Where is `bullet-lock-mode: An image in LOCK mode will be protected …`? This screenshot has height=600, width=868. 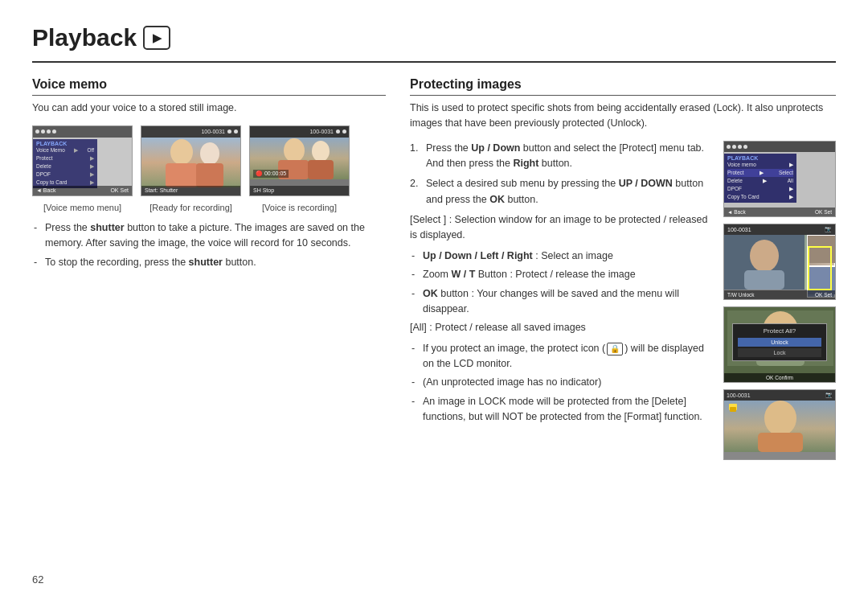 bullet-lock-mode: An image in LOCK mode will be protected … is located at coordinates (561, 410).